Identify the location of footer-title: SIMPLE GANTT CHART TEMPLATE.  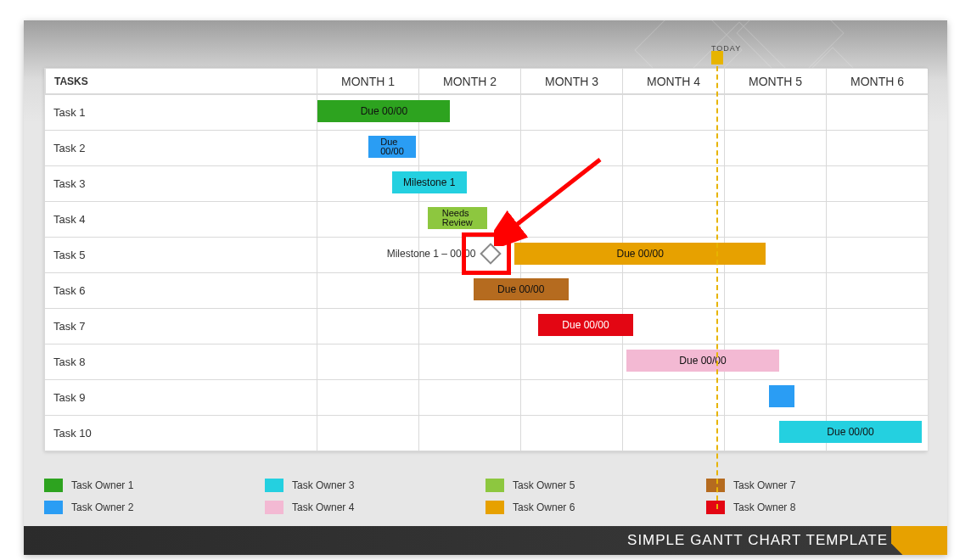
(757, 540).